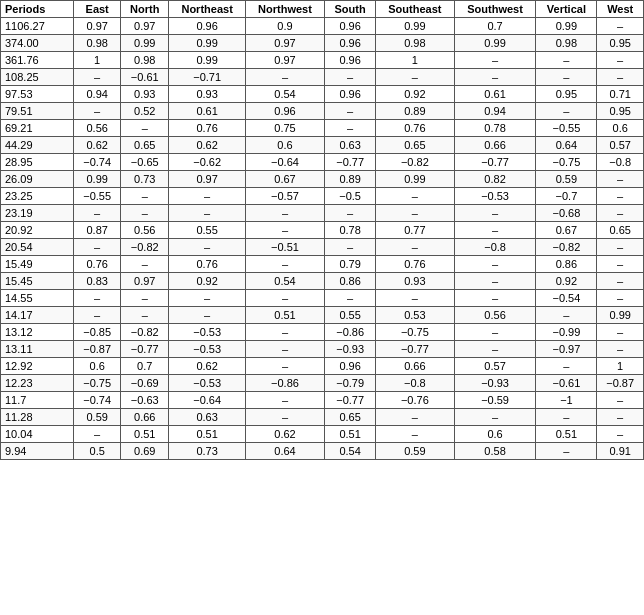 The width and height of the screenshot is (644, 615). Describe the element at coordinates (38, 298) in the screenshot. I see `period-cell: 14.55` at that location.